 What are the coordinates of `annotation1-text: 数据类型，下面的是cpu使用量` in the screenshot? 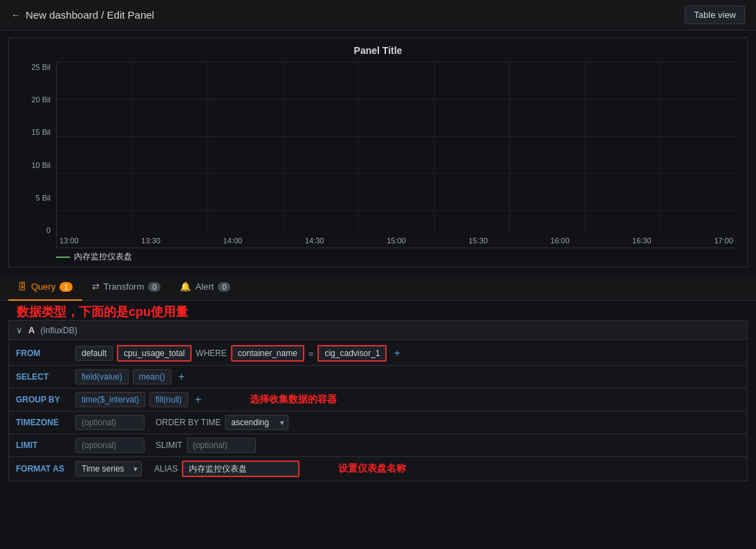 It's located at (102, 312).